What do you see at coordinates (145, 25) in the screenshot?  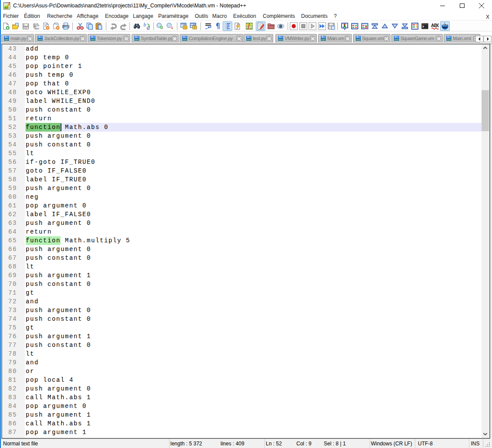 I see `svg-text: b` at bounding box center [145, 25].